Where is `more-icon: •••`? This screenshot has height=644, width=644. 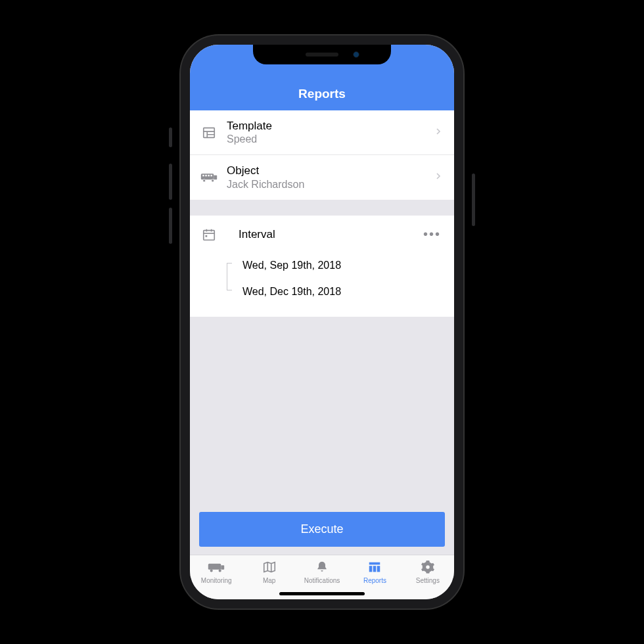
more-icon: ••• is located at coordinates (432, 234).